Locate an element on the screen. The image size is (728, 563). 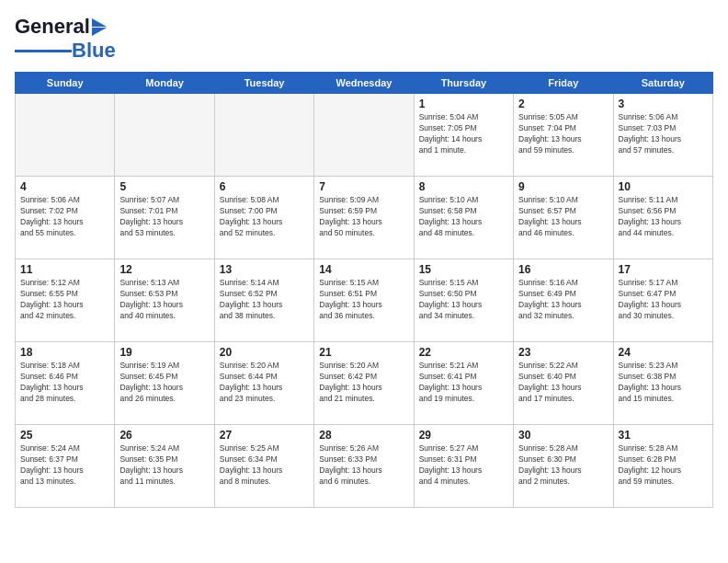
week-row-4: 18Sunrise: 5:18 AM Sunset: 6:46 PM Dayli… is located at coordinates (364, 384).